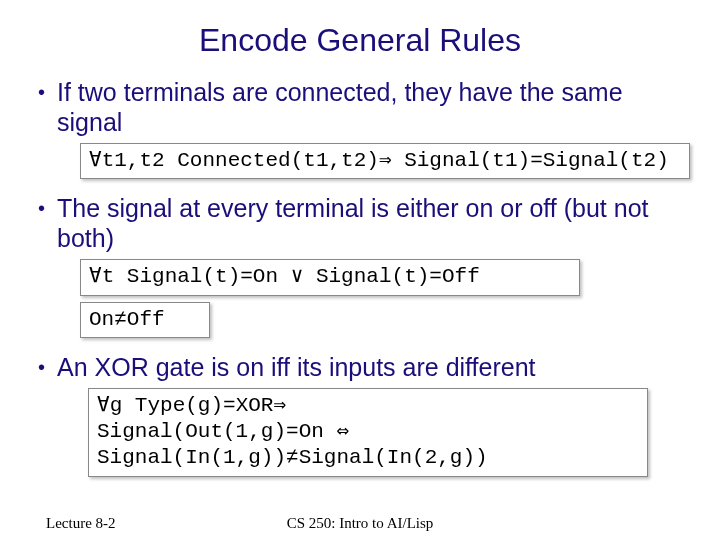  I want to click on slide-title: Encode General Rules, so click(360, 40).